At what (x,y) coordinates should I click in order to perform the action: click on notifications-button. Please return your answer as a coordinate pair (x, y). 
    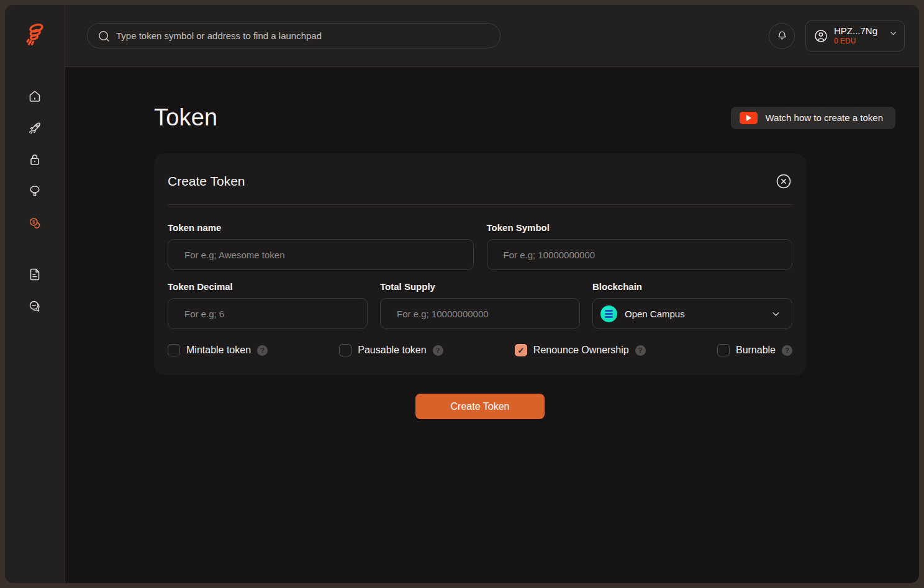
    Looking at the image, I should click on (782, 36).